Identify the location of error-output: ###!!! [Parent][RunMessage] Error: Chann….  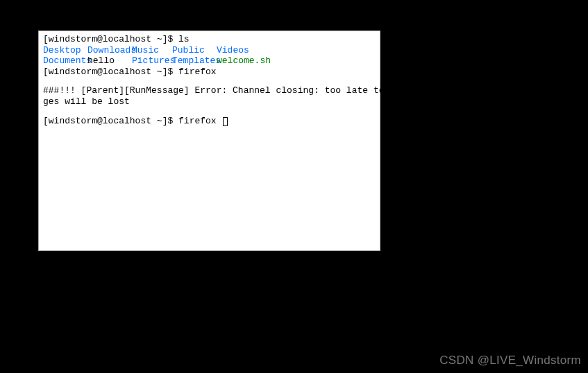
(210, 91).